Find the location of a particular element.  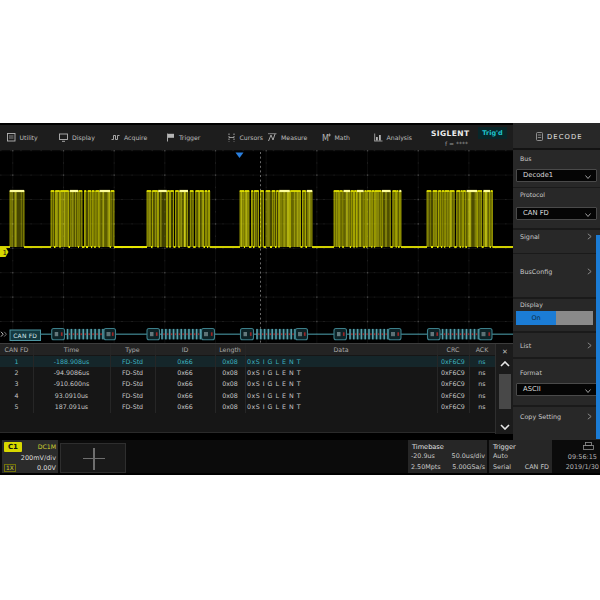

table-row: 493.0910usFD-Std0x660x080xS I G L E N T0… is located at coordinates (248, 396).